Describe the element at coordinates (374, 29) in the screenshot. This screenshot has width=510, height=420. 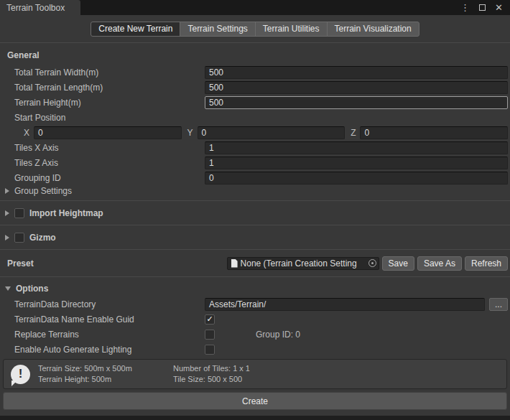
I see `tab-terrain-visualization-label: Terrain Visualization` at that location.